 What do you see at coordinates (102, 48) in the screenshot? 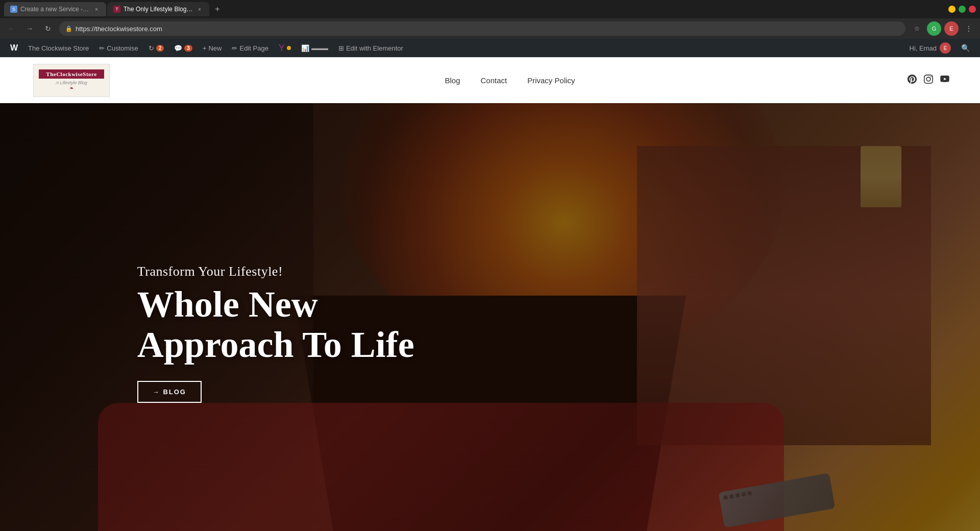
I see `customise-icon: ✏` at bounding box center [102, 48].